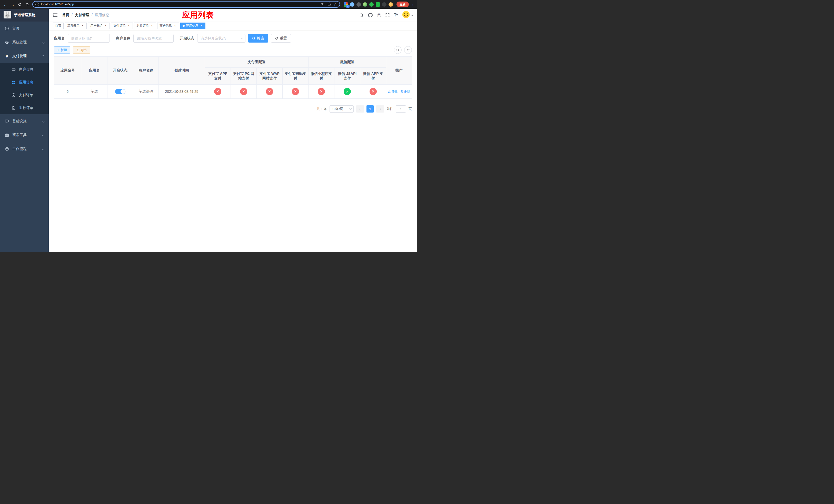 Image resolution: width=834 pixels, height=504 pixels. Describe the element at coordinates (24, 149) in the screenshot. I see `sidebar-item-workflow: 工作流程` at that location.